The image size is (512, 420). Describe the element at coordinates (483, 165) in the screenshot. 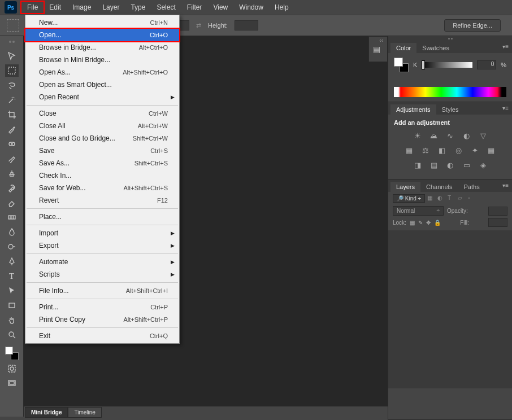

I see `selective-color-icon: ◈` at that location.